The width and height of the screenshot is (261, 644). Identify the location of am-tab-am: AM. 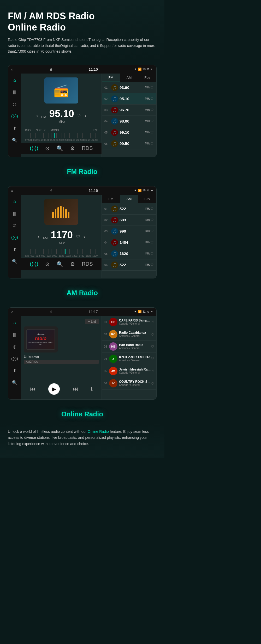
(129, 199).